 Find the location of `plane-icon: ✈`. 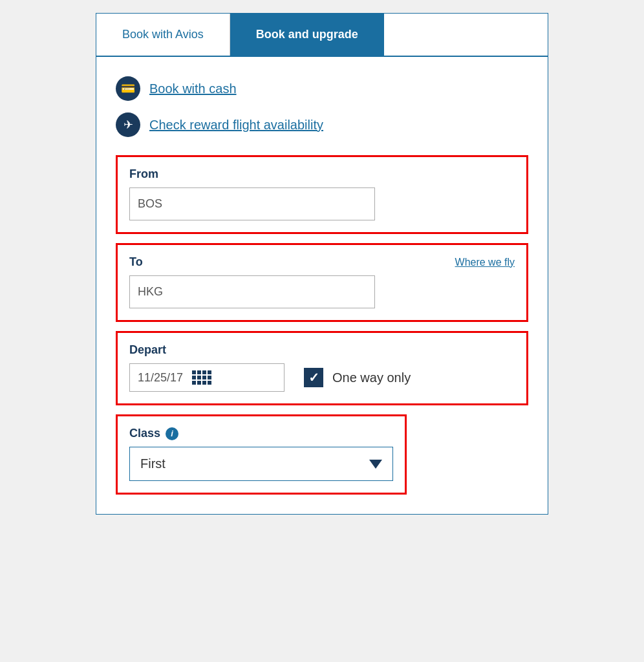

plane-icon: ✈ is located at coordinates (128, 125).